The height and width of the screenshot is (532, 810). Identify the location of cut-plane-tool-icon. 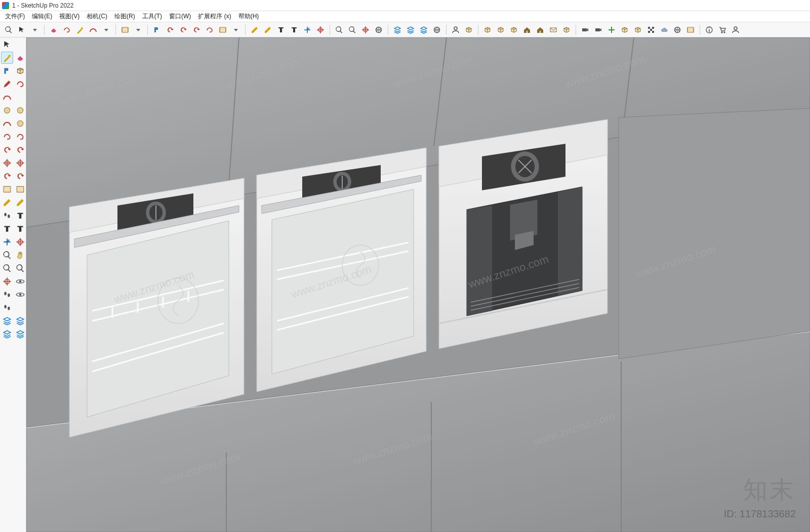
(20, 242).